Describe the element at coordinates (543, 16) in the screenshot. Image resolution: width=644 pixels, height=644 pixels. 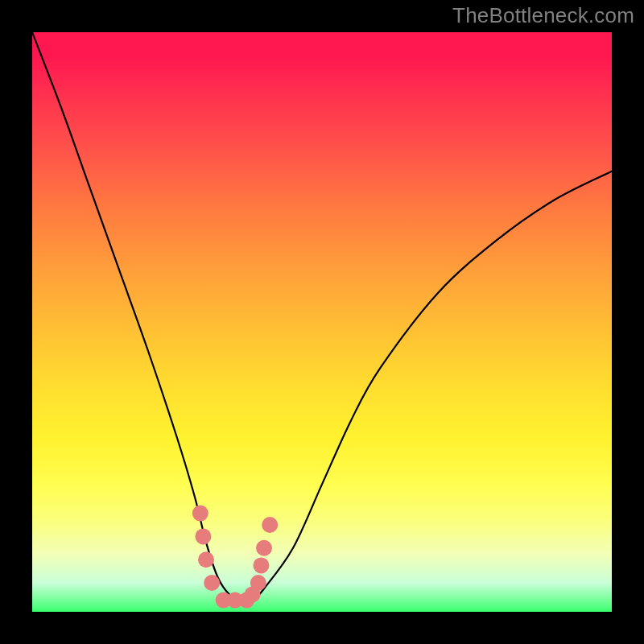
I see `watermark-text: TheBottleneck.com` at that location.